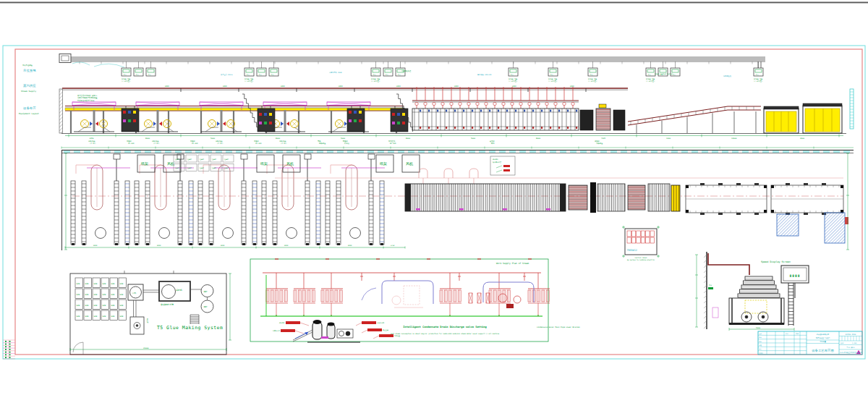 The height and width of the screenshot is (403, 868). I want to click on speed-display-label: Speed Display Screen, so click(775, 262).